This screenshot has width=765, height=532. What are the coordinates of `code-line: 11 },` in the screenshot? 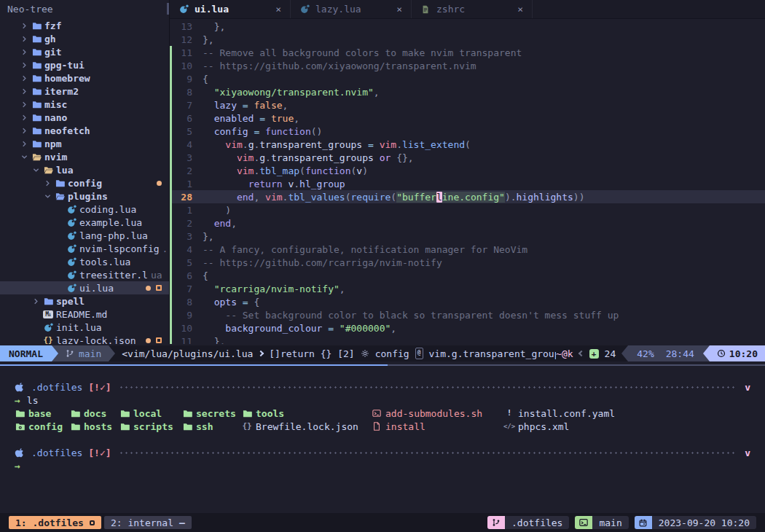 It's located at (468, 340).